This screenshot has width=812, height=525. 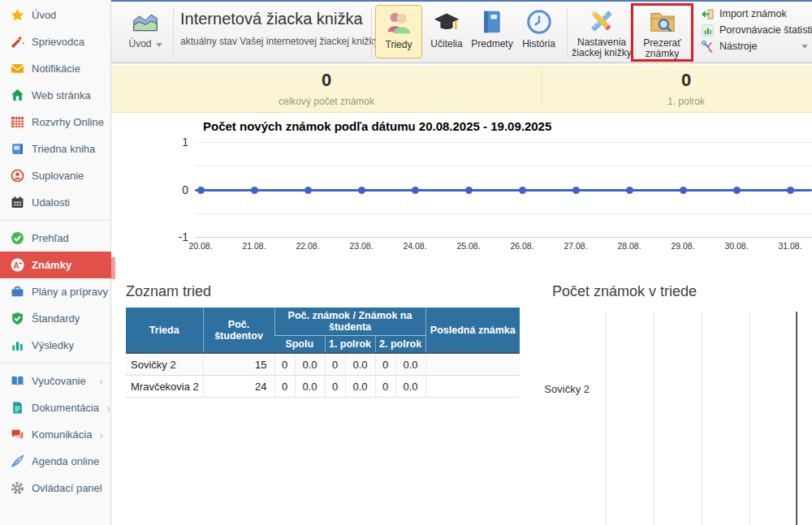 I want to click on triedy-button: Triedy, so click(x=399, y=32).